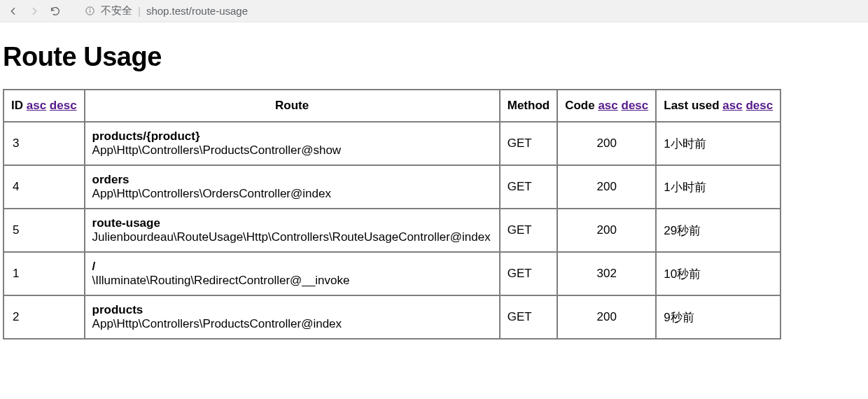 The height and width of the screenshot is (399, 868). I want to click on route-path: orders, so click(291, 180).